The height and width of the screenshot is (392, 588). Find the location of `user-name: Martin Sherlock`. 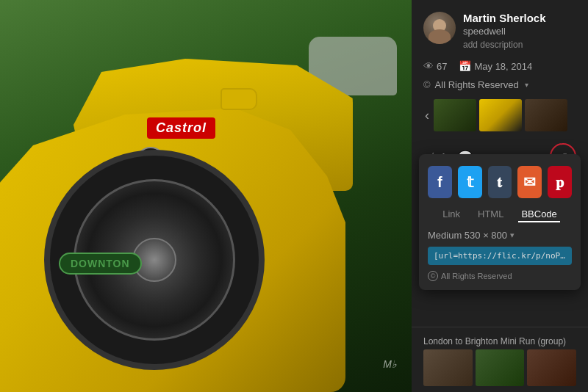

user-name: Martin Sherlock is located at coordinates (520, 18).